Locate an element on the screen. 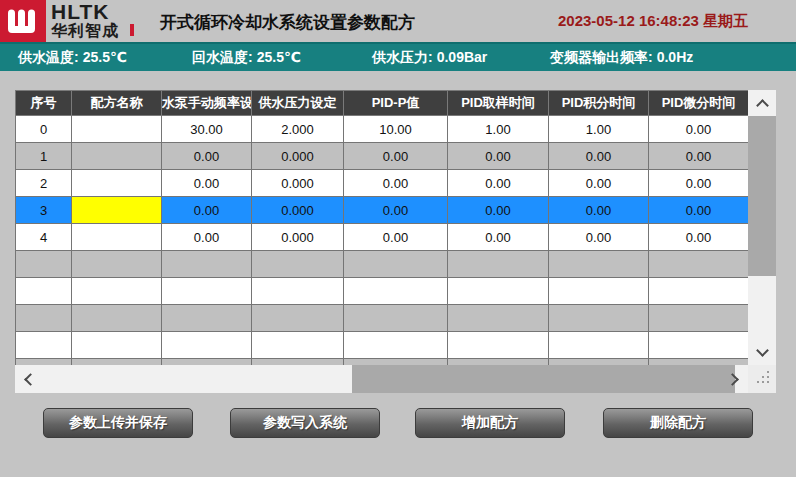 Image resolution: width=796 pixels, height=477 pixels. cell-index: 3 is located at coordinates (44, 210).